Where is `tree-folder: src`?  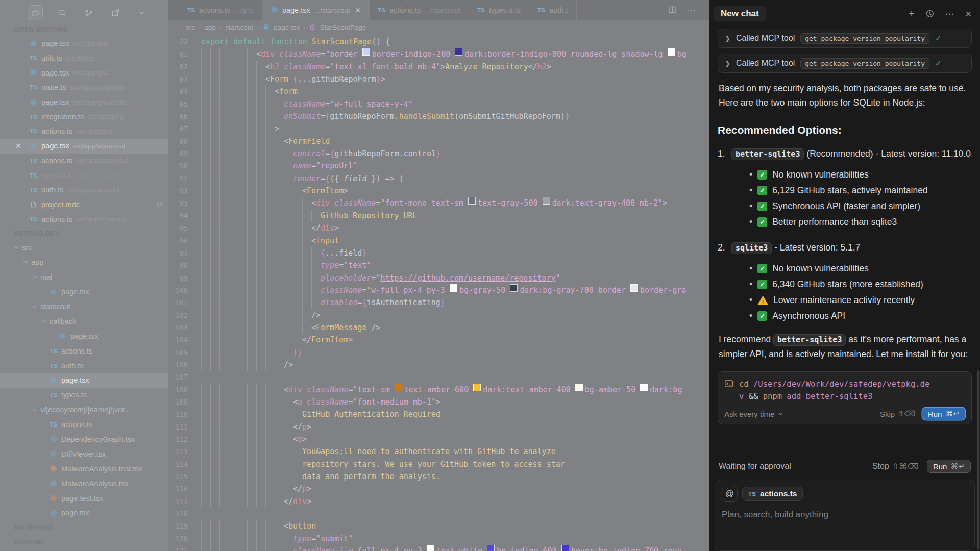
tree-folder: src is located at coordinates (84, 248).